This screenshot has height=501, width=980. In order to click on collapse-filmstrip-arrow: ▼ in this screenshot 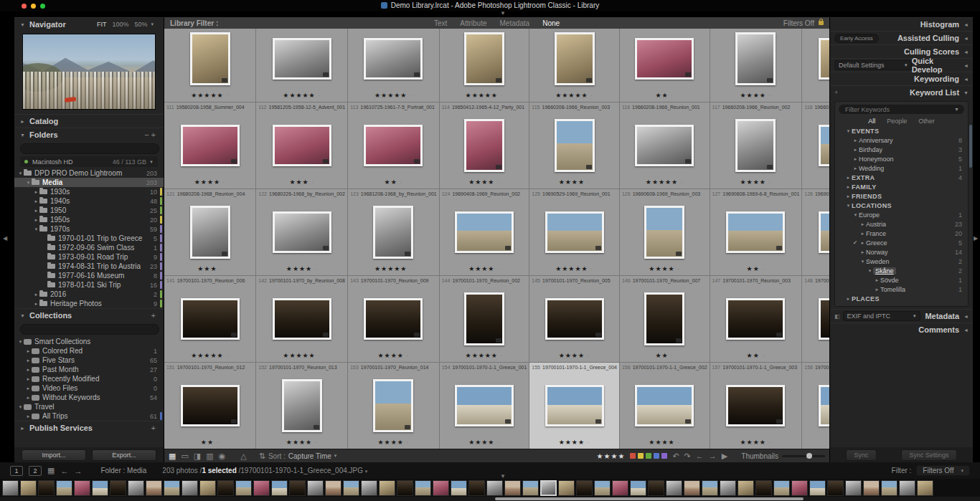, I will do `click(503, 476)`.